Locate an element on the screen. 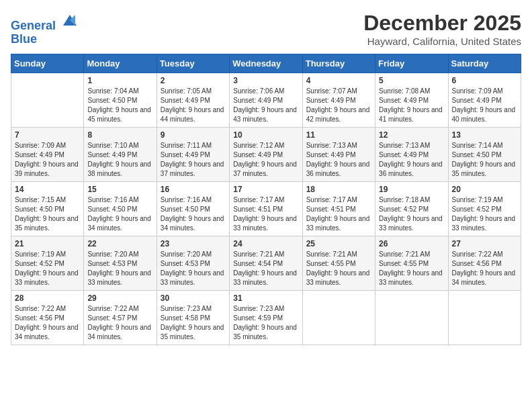 This screenshot has width=532, height=411. day-number: 3 is located at coordinates (266, 81).